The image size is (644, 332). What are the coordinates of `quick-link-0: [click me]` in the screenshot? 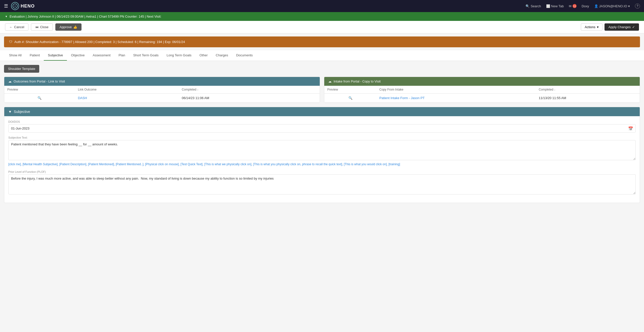 It's located at (15, 164).